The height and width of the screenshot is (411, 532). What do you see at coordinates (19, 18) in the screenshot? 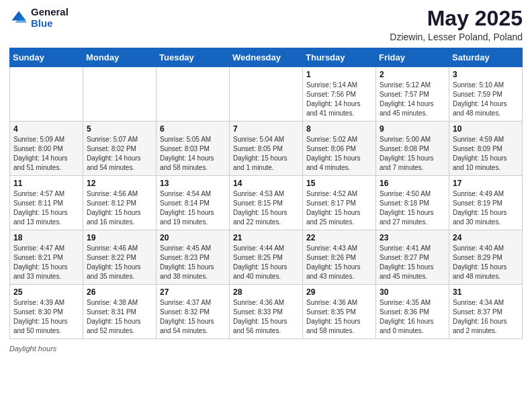
I see `logo-icon` at bounding box center [19, 18].